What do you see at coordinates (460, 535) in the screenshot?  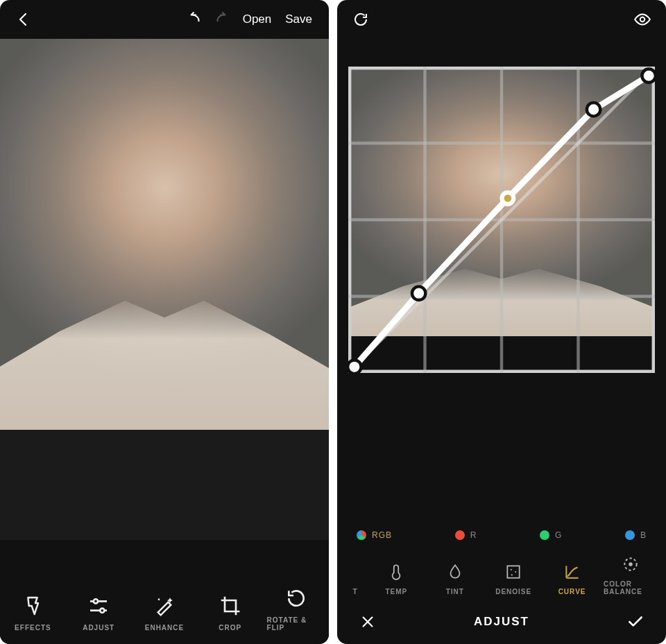 I see `red-dot-icon` at bounding box center [460, 535].